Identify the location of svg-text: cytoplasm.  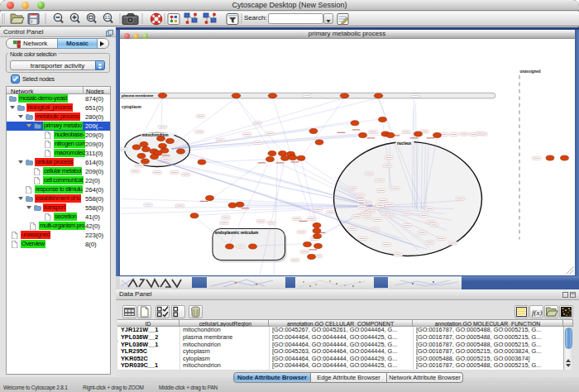
(132, 108).